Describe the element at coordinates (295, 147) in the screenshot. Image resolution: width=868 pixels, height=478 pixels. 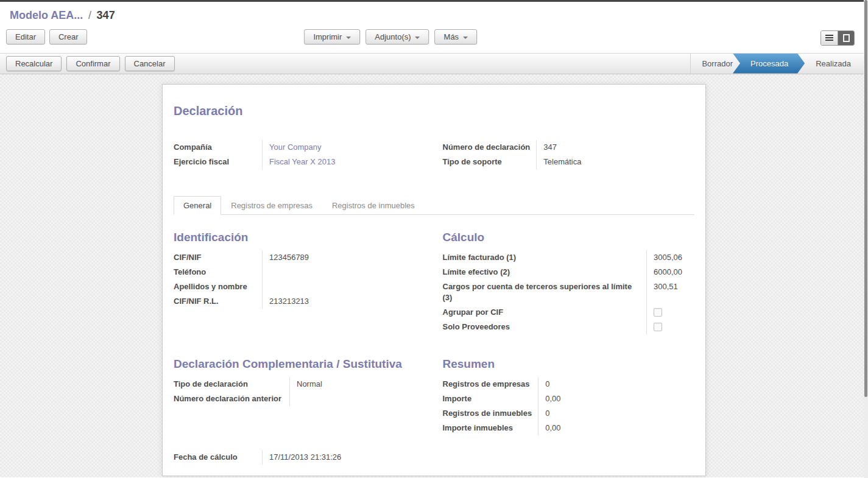
I see `company-link: Your Company` at that location.